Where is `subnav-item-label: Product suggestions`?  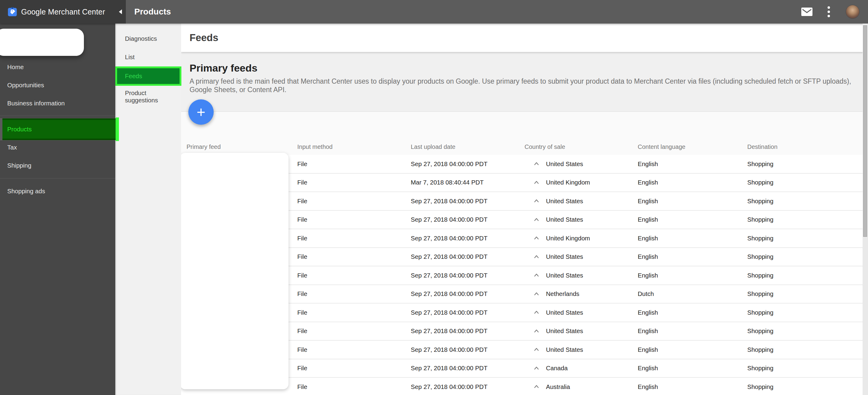
subnav-item-label: Product suggestions is located at coordinates (142, 96).